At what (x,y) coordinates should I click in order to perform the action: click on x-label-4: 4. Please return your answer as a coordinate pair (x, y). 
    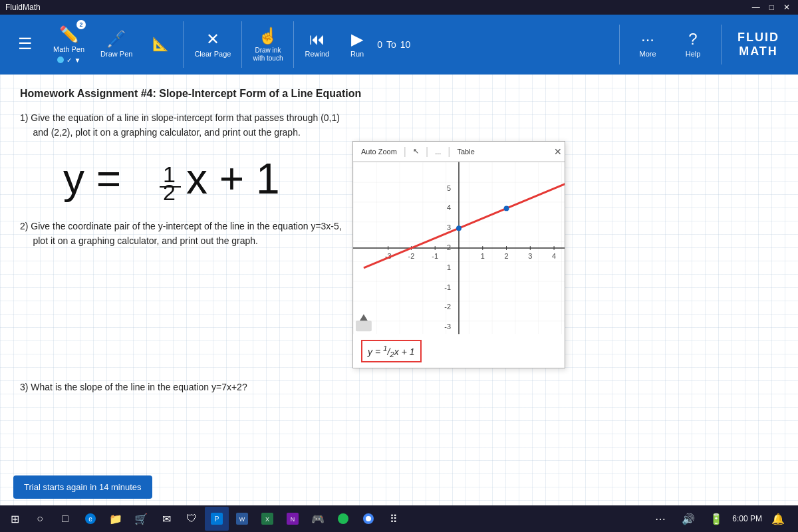
    Looking at the image, I should click on (554, 256).